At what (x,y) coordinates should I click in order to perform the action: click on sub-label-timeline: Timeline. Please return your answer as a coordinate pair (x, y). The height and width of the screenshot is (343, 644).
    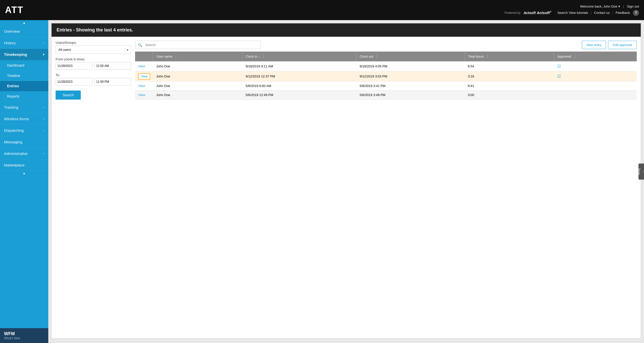
    Looking at the image, I should click on (14, 76).